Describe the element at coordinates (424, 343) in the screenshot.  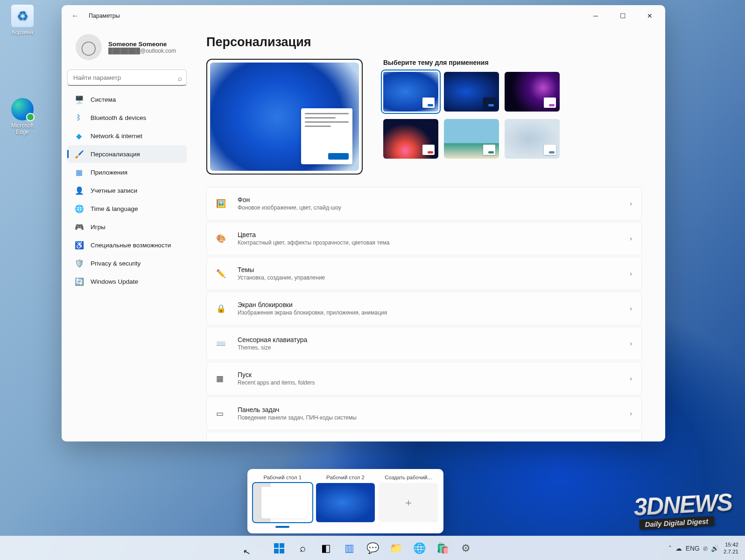
I see `settings-card-4: ⌨️Сенсорная клавиатураThemes, size›` at that location.